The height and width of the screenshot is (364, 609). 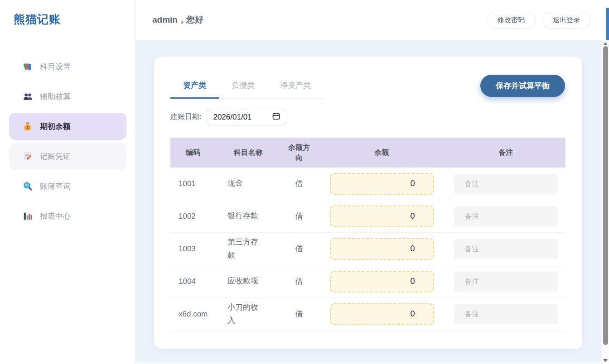 What do you see at coordinates (55, 157) in the screenshot?
I see `sidebar-item-label: 记账凭证` at bounding box center [55, 157].